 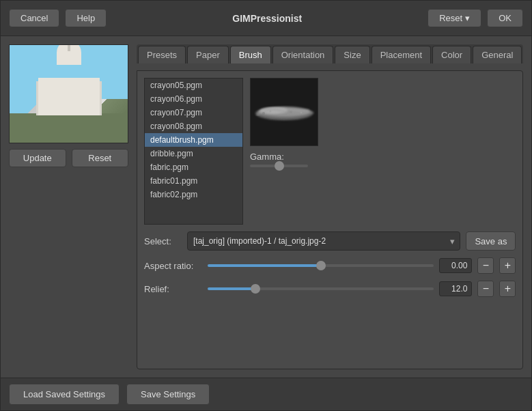 I want to click on window-title: GIMPressionist, so click(x=267, y=18).